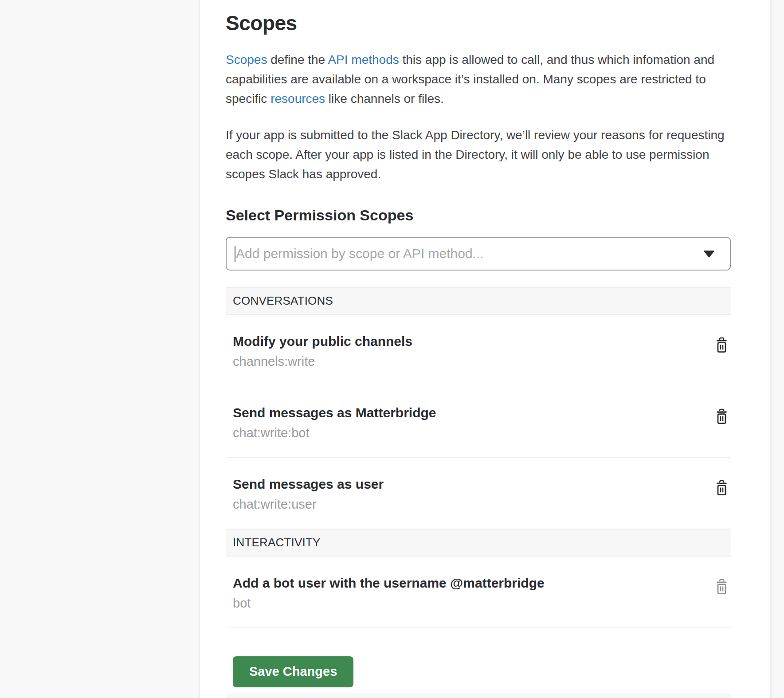 The height and width of the screenshot is (698, 784). I want to click on text-cursor, so click(235, 254).